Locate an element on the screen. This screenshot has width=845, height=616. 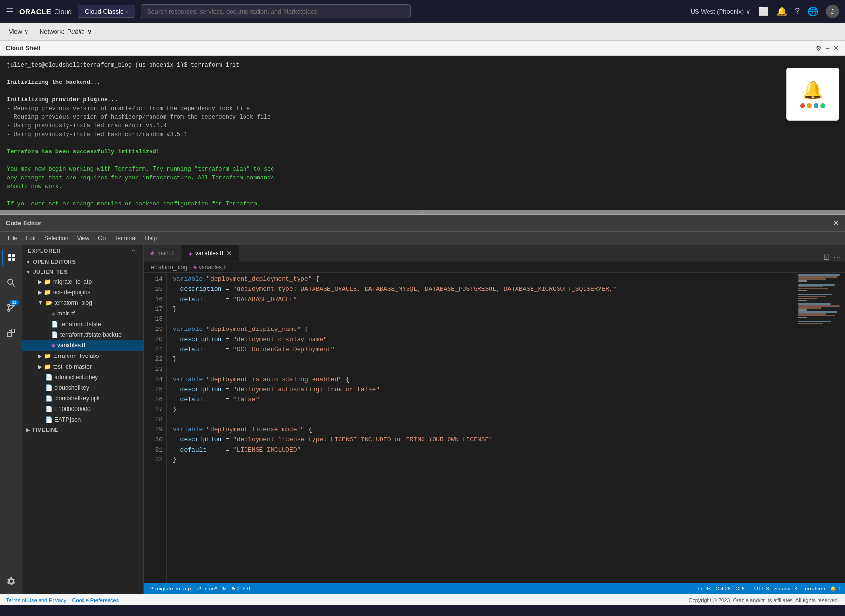
cookies-link: Cookie Preferences is located at coordinates (95, 600).